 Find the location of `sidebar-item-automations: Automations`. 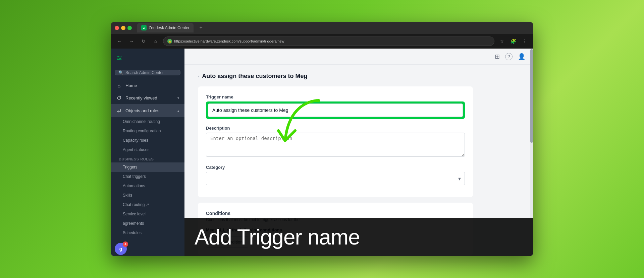

sidebar-item-automations: Automations is located at coordinates (148, 186).